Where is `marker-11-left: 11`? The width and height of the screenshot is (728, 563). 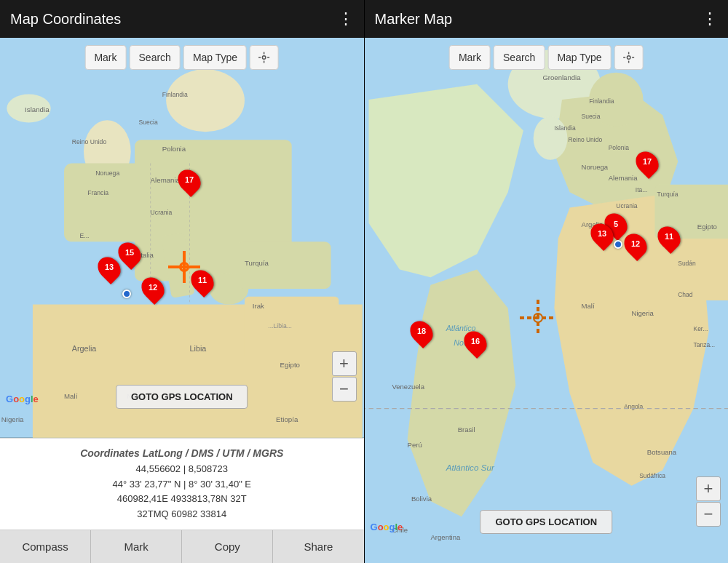
marker-11-left: 11 is located at coordinates (202, 282).